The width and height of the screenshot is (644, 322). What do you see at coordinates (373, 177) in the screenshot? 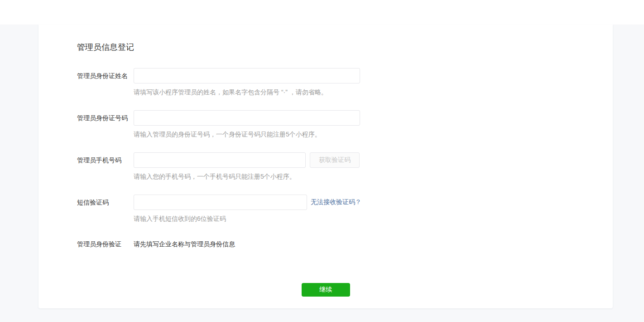
I see `admin-phone-hint: 请输入您的手机号码，一个手机号码只能注册5个小程序。` at bounding box center [373, 177].